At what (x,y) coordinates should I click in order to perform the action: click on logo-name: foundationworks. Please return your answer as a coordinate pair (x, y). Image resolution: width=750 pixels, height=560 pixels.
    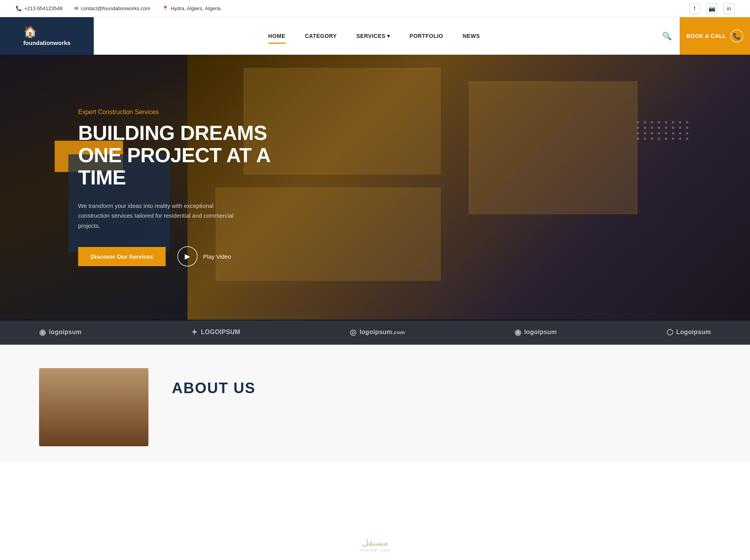
    Looking at the image, I should click on (47, 43).